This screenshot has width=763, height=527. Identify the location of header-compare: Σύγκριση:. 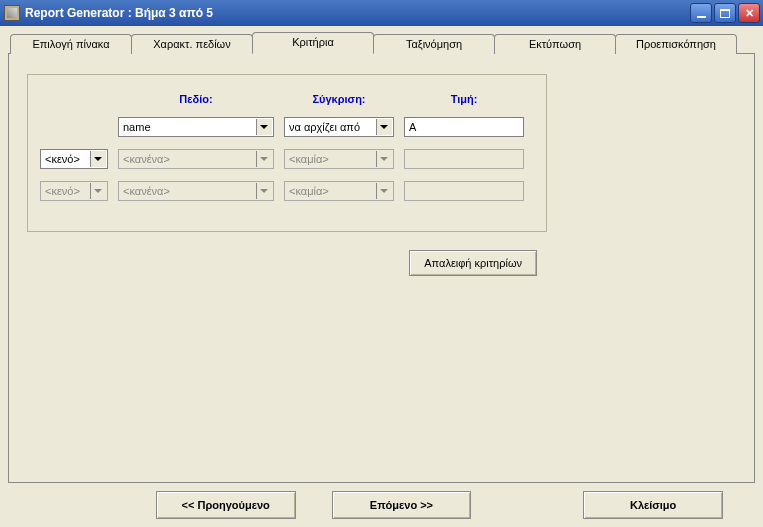
(339, 99).